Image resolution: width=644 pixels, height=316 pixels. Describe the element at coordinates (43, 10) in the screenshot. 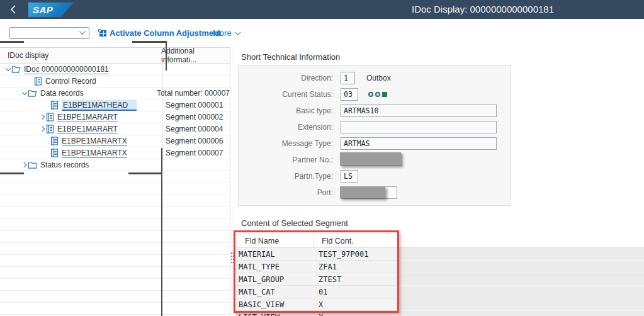

I see `sap-logo-text: SAP` at that location.